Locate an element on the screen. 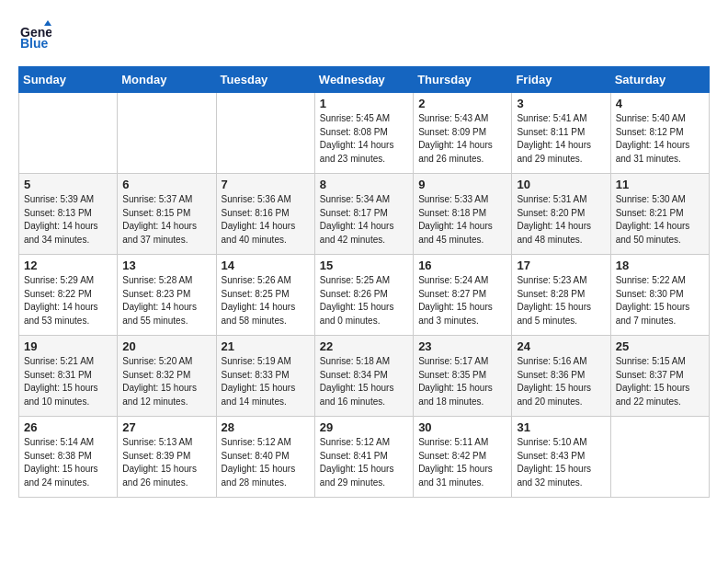  calendar-cell: 21Sunrise: 5:19 AMSunset: 8:33 PMDayligh… is located at coordinates (265, 376).